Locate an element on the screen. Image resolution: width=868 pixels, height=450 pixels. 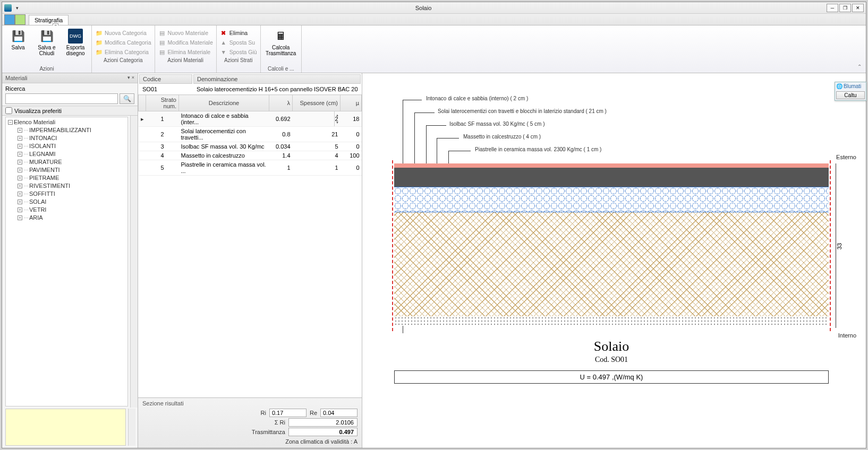
tree-node: +⋯ARIA is located at coordinates (72, 218).